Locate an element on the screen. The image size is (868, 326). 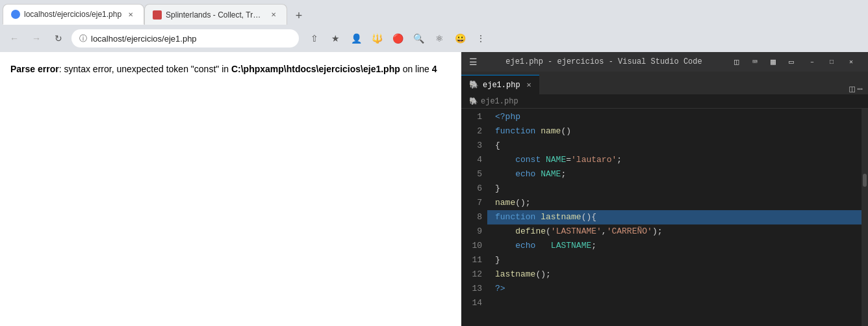
line-numbers: 1 2 3 4 5 6 7 8 9 10 11 12 13 14 is located at coordinates (474, 217).